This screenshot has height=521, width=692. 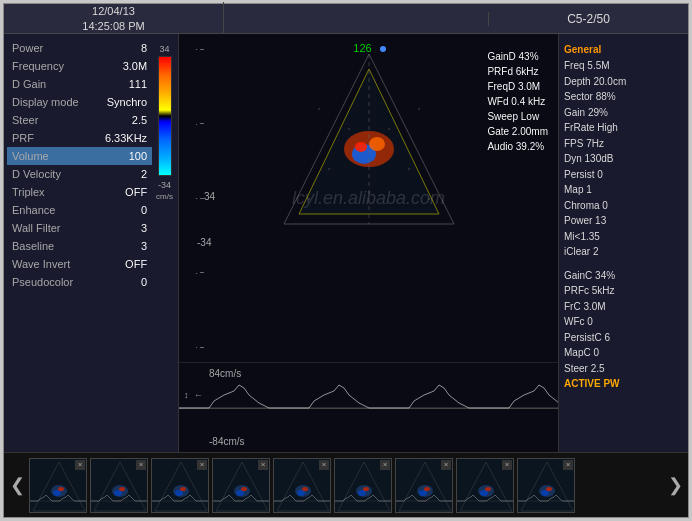 I want to click on rp-fps: FPS 7Hz, so click(x=624, y=144).